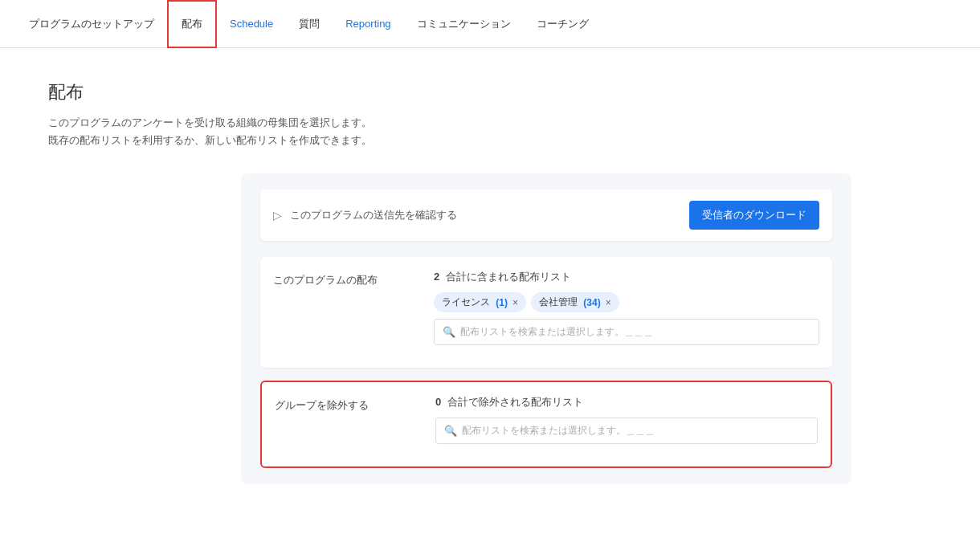  I want to click on exclude-search-placeholder: 配布リストを検索または選択します。＿＿＿, so click(558, 430).